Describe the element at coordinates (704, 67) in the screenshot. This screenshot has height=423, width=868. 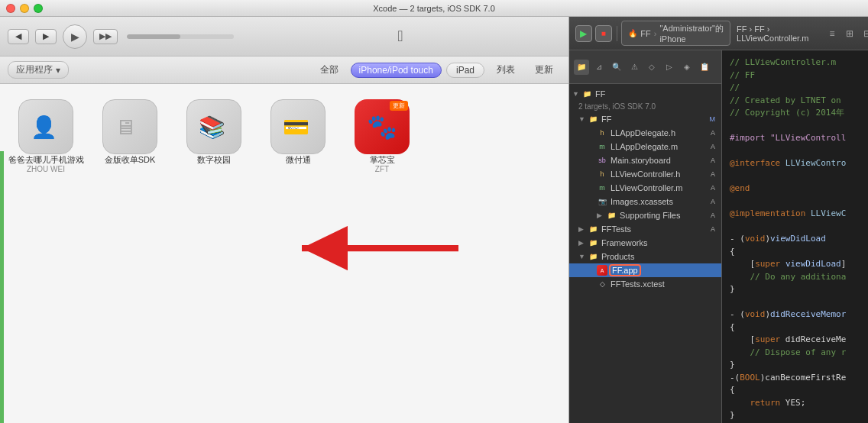
I see `nav-icon-report: 📋` at that location.